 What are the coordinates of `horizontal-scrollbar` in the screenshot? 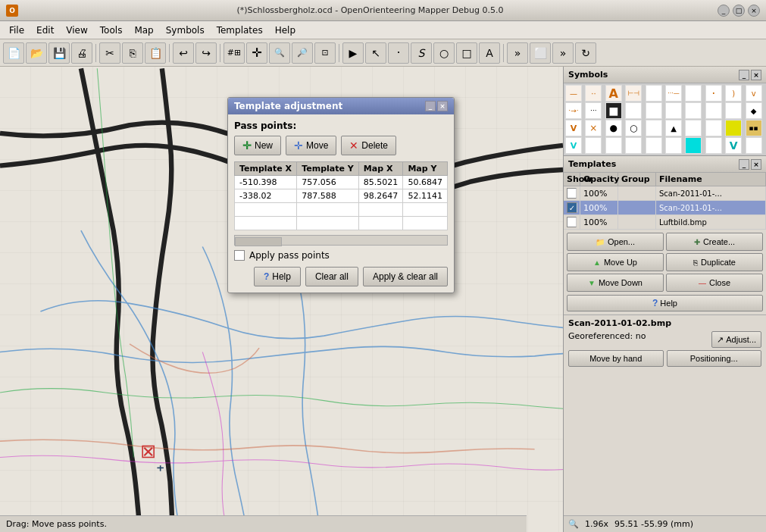 It's located at (341, 240).